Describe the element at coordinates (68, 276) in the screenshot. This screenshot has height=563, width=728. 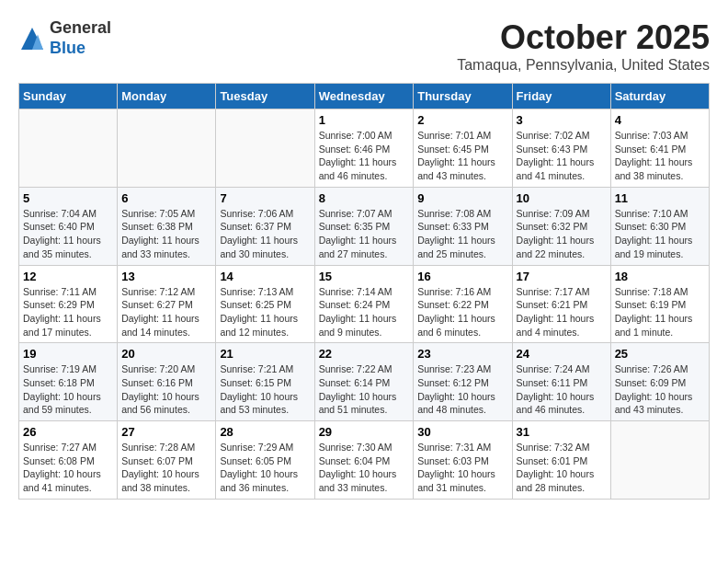
I see `day-number: 12` at that location.